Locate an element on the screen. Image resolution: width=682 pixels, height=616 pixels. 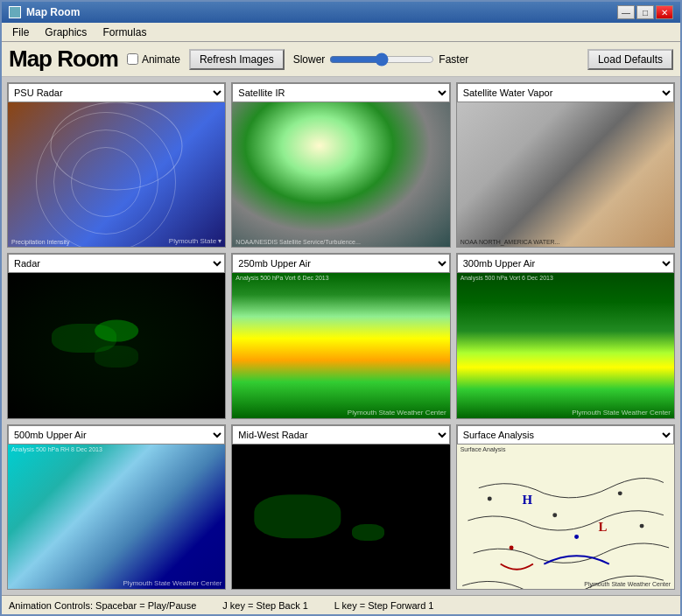
title-bar-controls: — □ ✕ is located at coordinates (645, 12).